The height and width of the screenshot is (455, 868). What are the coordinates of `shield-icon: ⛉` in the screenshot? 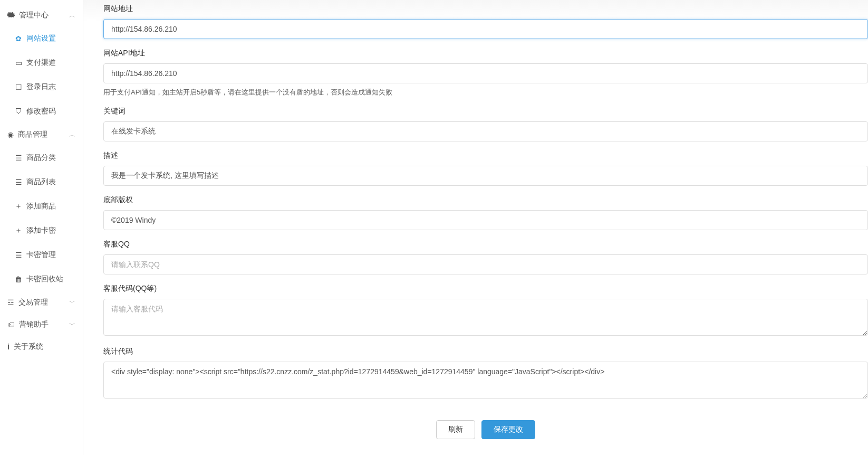 It's located at (18, 111).